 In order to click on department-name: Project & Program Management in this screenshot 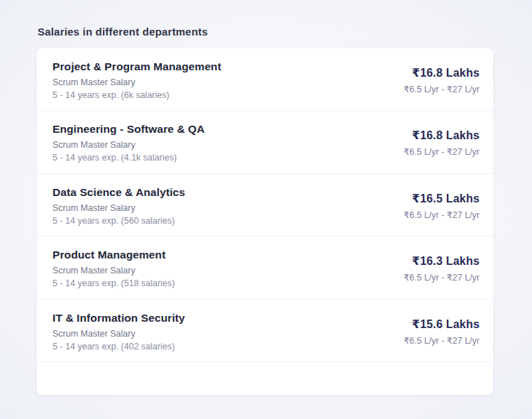, I will do `click(137, 67)`.